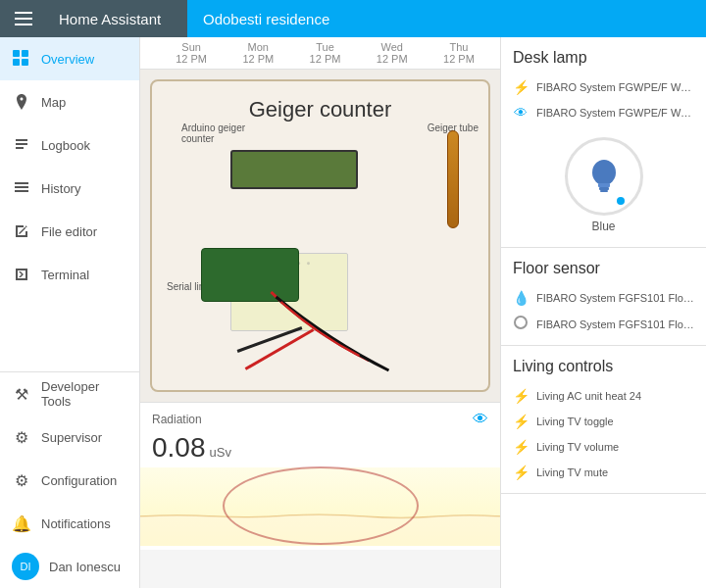 The height and width of the screenshot is (588, 706). I want to click on lightning-icon-lc2: ⚡, so click(521, 447).